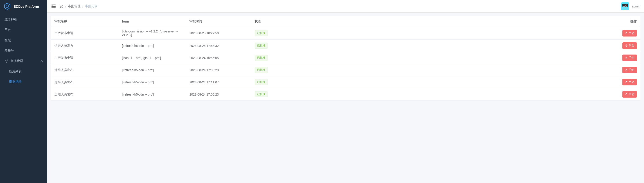  Describe the element at coordinates (79, 6) in the screenshot. I see `breadcrumb: / 审批管理 / 审批记录` at that location.